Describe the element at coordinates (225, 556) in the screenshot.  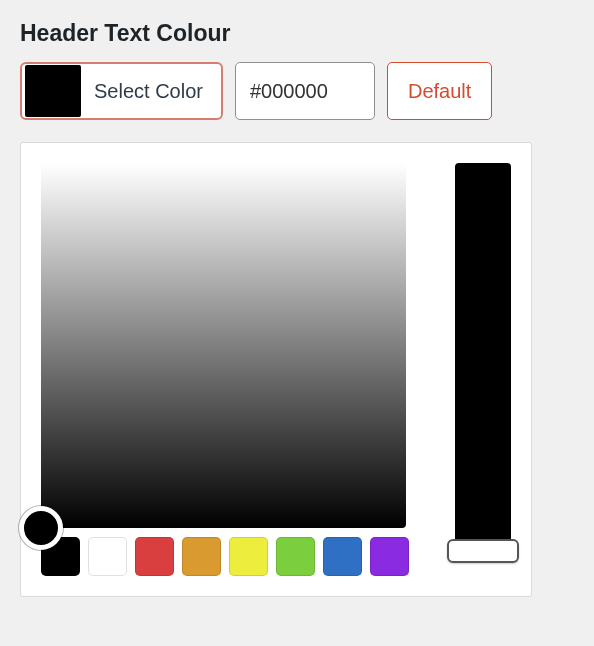
I see `preset-swatches-row` at that location.